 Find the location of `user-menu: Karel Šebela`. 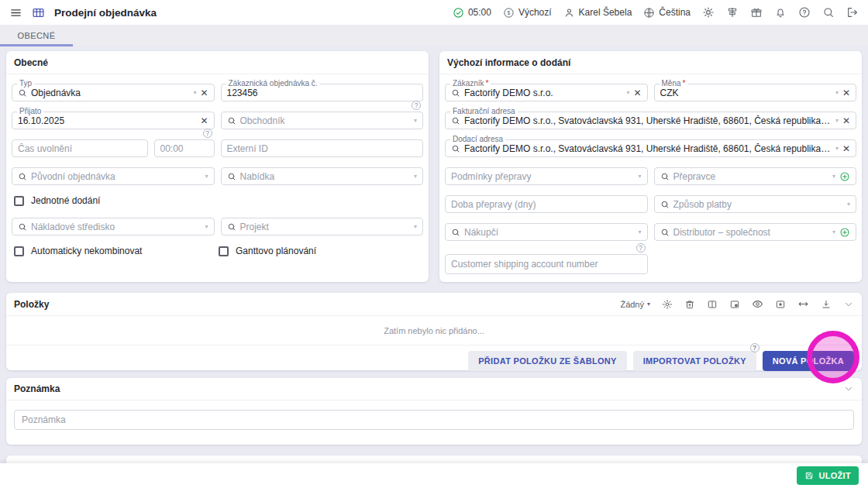

user-menu: Karel Šebela is located at coordinates (598, 12).